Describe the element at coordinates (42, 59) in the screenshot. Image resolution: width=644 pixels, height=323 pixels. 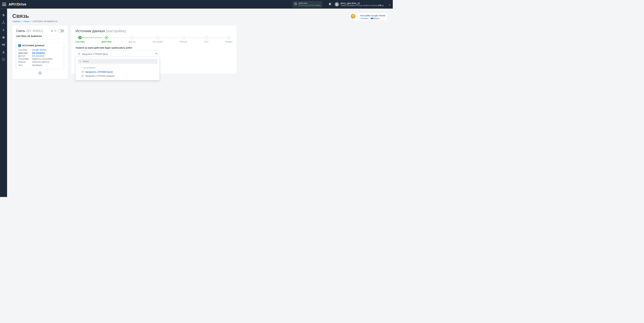
I see `row-settings-v: изменить настройки` at that location.